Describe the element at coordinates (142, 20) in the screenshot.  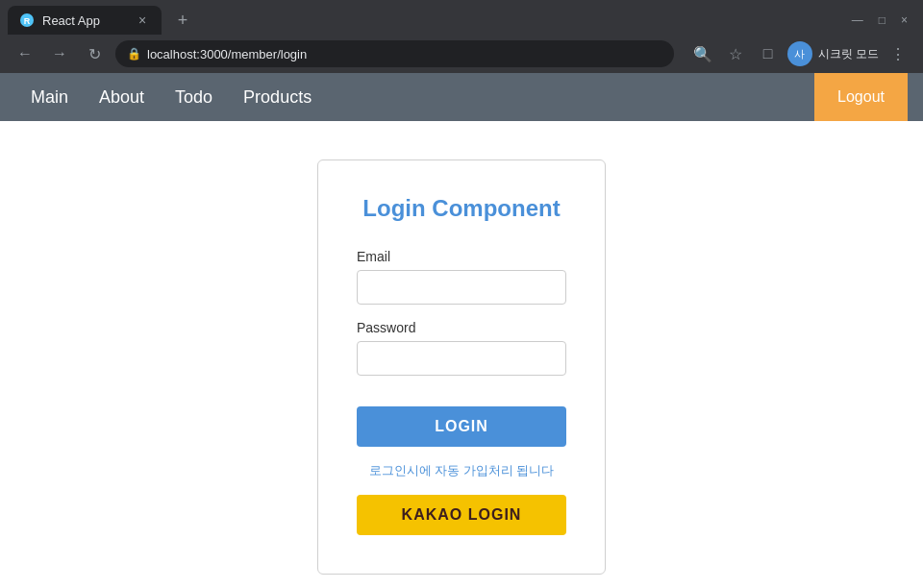
I see `tab-close-button: ×` at that location.